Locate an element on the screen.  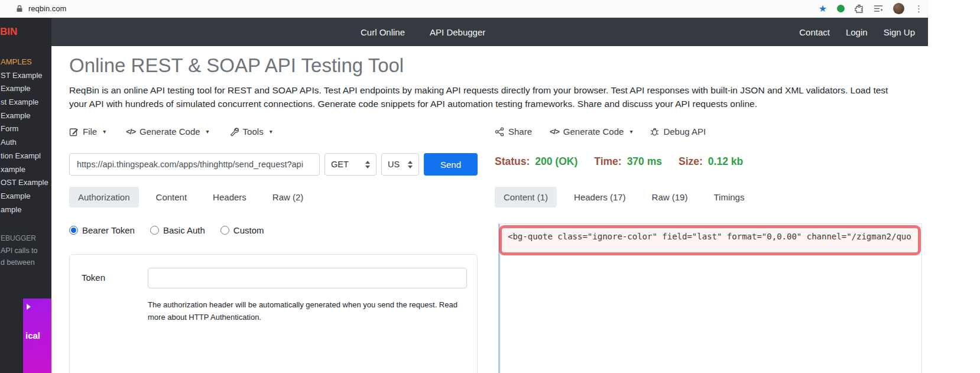
sidebar-text-line: API calls to is located at coordinates (26, 251).